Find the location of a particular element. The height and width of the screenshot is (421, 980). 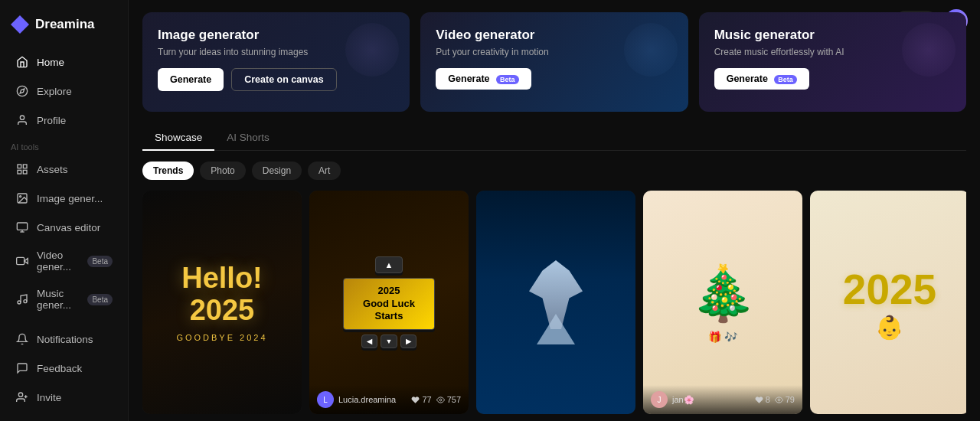

music-gen-badge: Beta is located at coordinates (100, 300).